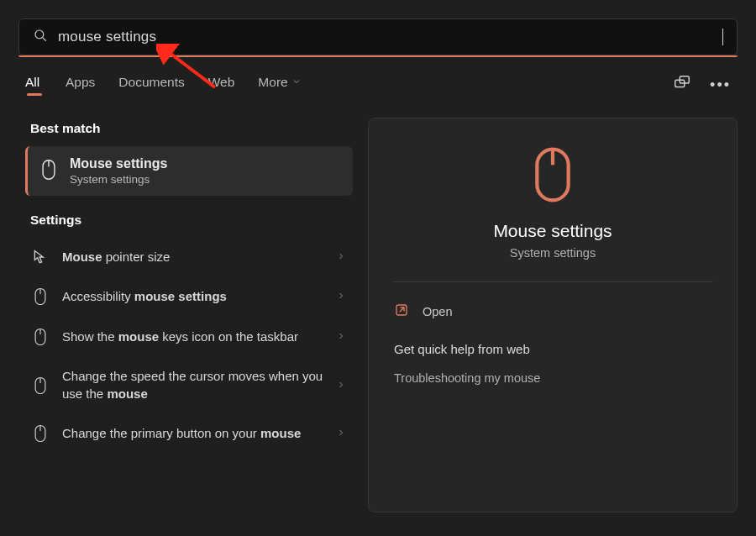 This screenshot has width=756, height=536. Describe the element at coordinates (553, 231) in the screenshot. I see `preview-title: Mouse settings` at that location.